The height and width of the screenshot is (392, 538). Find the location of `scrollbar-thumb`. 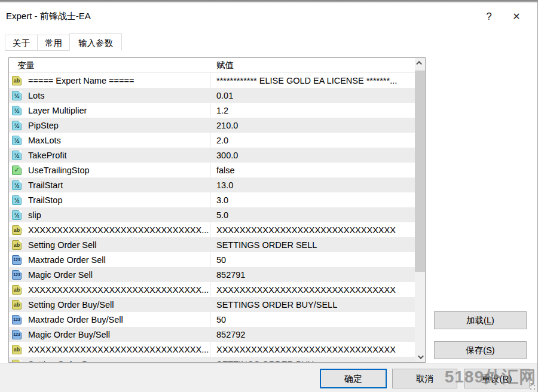

scrollbar-thumb is located at coordinates (420, 171).